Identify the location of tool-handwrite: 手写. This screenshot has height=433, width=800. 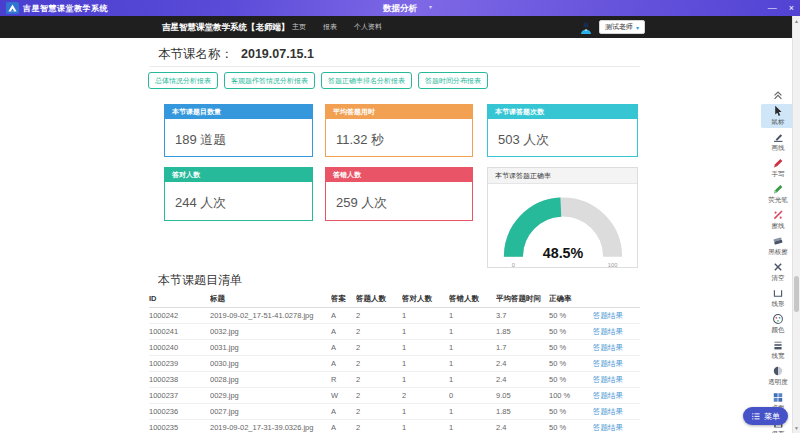
(778, 168).